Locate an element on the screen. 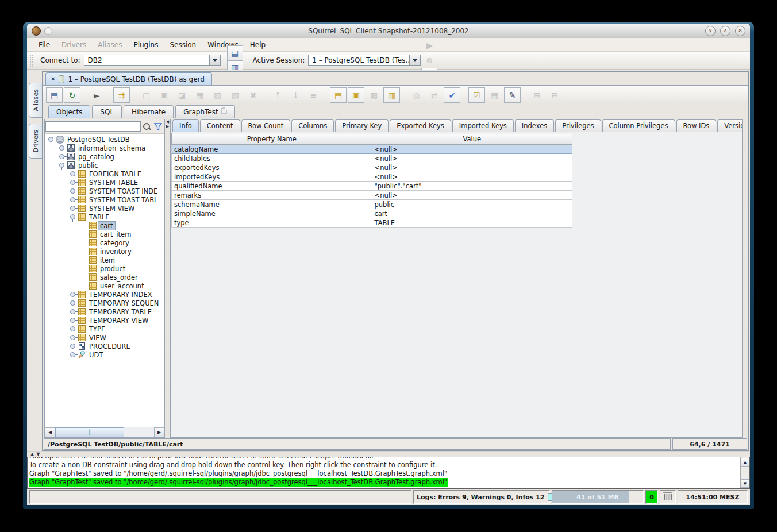 The width and height of the screenshot is (777, 532). tab-sql: SQL is located at coordinates (107, 111).